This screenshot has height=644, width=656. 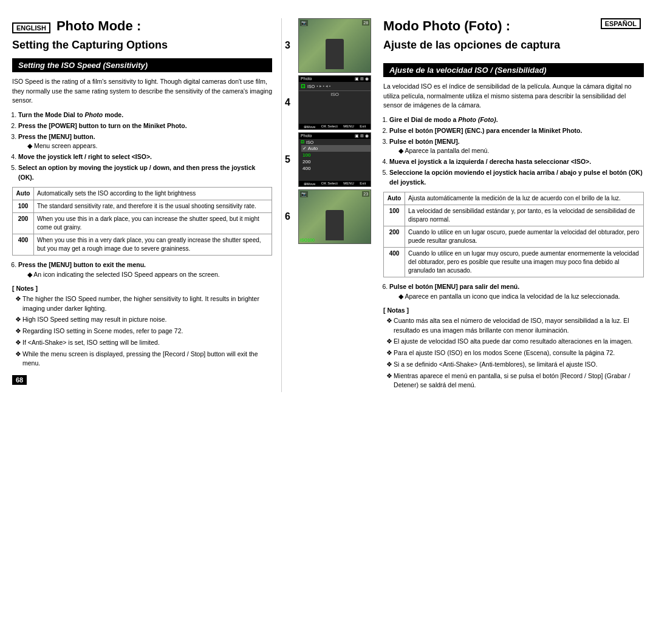 I want to click on step-r2: Pulse el botón [POWER] (ENC.) para encen…, so click(x=516, y=131).